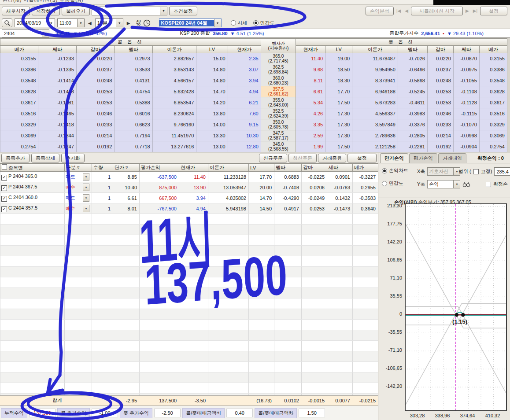  I want to click on column-header: 단가 ▿, so click(126, 168).